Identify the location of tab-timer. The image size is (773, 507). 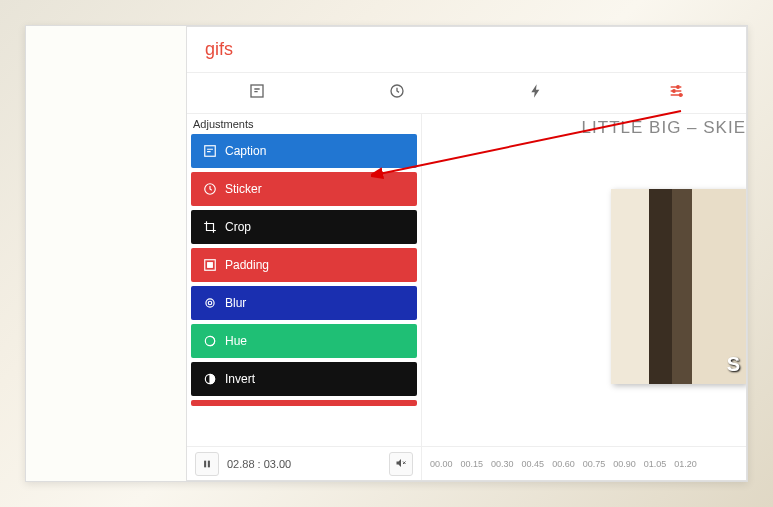
(397, 93).